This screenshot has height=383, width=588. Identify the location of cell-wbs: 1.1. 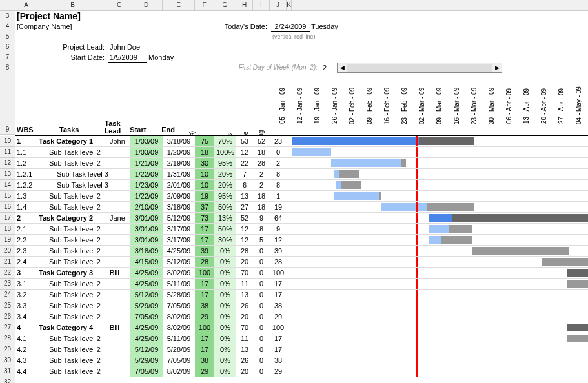
(26, 152).